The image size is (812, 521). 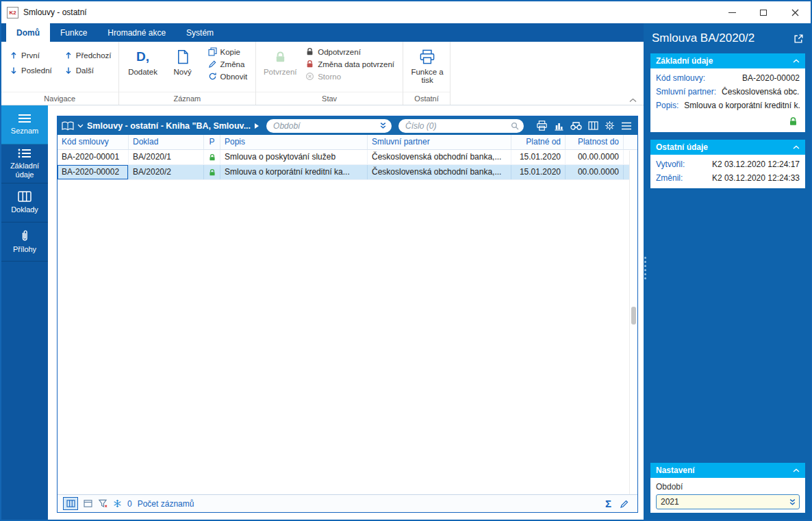 What do you see at coordinates (634, 316) in the screenshot?
I see `scrollbar-thumb` at bounding box center [634, 316].